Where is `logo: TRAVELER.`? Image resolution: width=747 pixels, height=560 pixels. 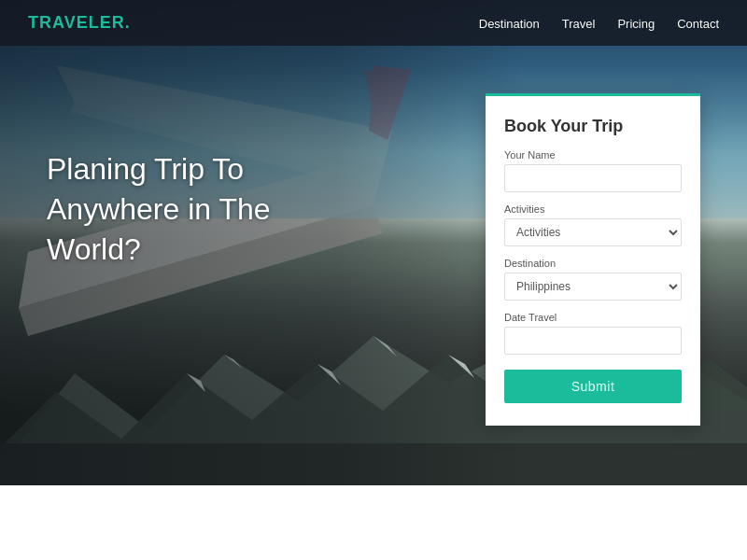 logo: TRAVELER. is located at coordinates (79, 22).